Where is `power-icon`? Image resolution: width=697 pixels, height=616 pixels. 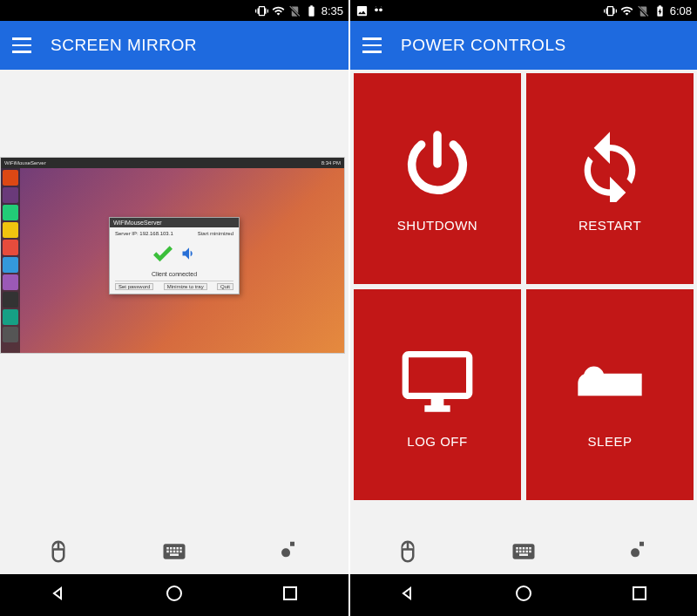
power-icon is located at coordinates (437, 164).